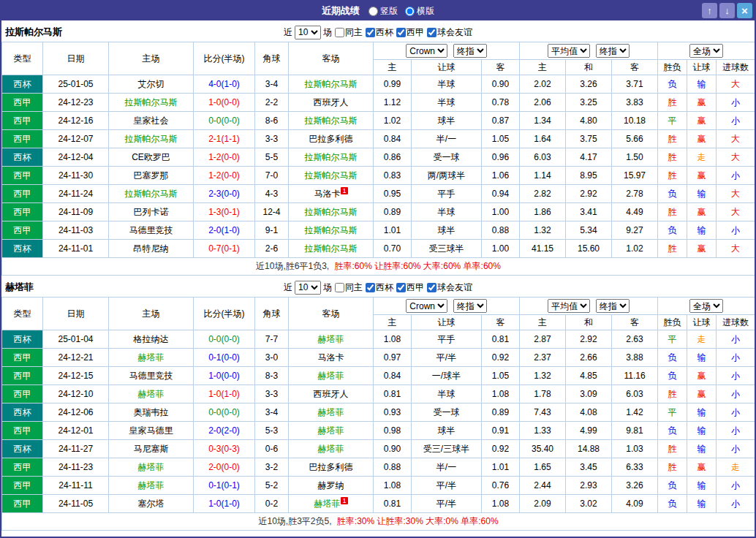 The image size is (756, 538). I want to click on asian-home-odds-cell: 1.08, so click(393, 339).